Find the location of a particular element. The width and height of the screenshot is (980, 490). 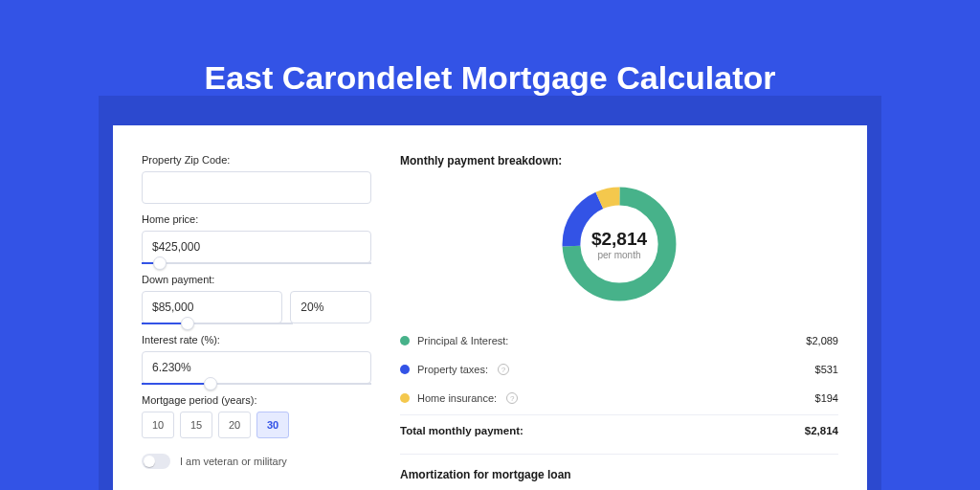

down-payment-slider is located at coordinates (217, 323).